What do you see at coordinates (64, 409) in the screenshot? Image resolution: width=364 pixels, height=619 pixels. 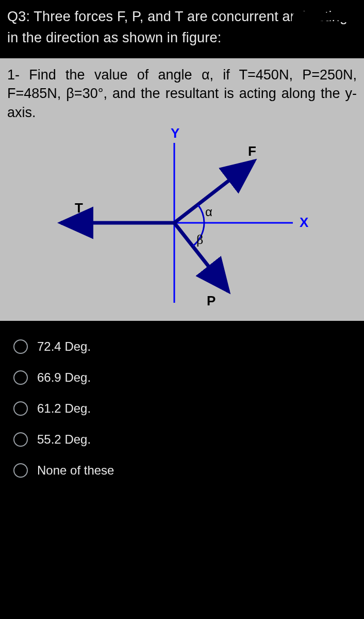 I see `option-label: 61.2 Deg.` at bounding box center [64, 409].